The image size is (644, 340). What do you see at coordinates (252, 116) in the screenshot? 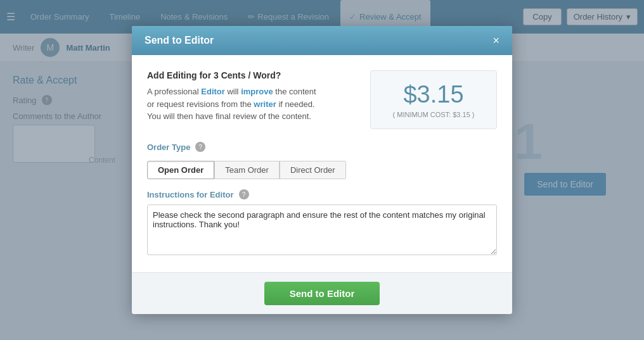
I see `desc-line3: You will then have final review of the c…` at bounding box center [252, 116].